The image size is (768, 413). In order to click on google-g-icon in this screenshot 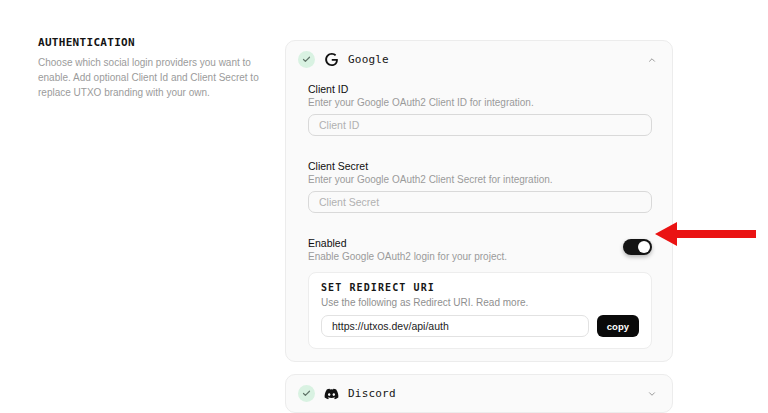, I will do `click(332, 60)`.